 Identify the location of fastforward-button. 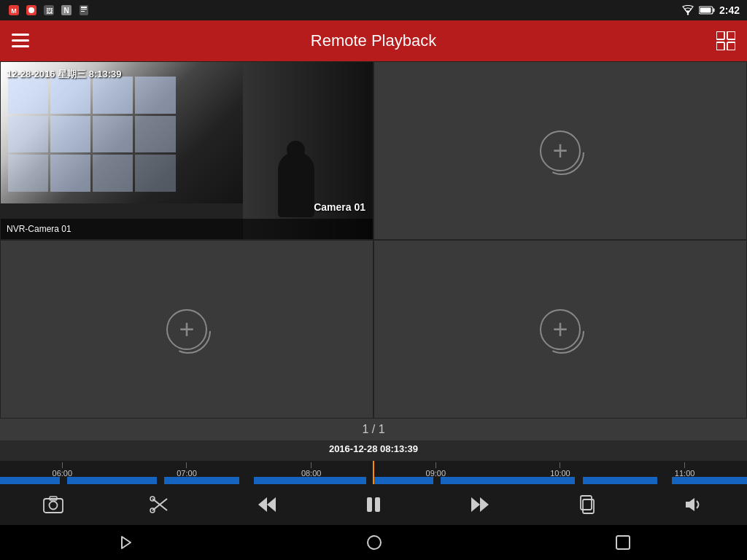
(480, 505).